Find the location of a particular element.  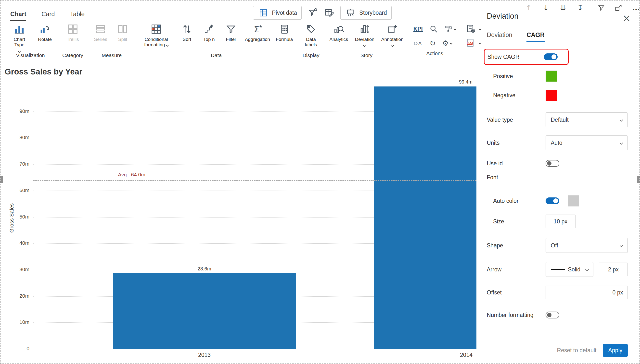

font-color-swatch is located at coordinates (573, 201).